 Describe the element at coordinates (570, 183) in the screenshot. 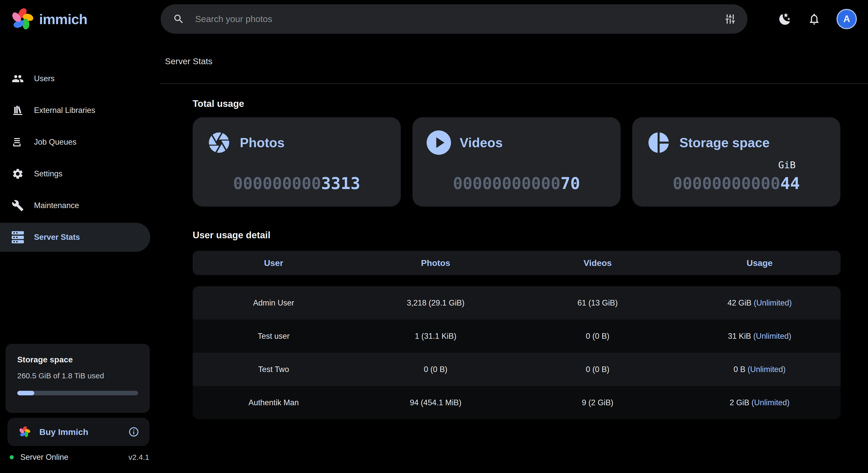

I see `count-value: 70` at that location.